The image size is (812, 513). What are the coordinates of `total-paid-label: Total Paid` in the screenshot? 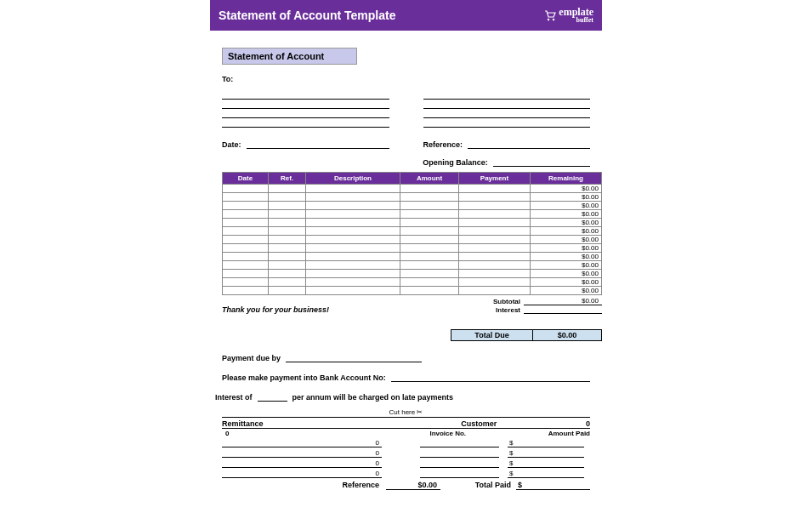 It's located at (496, 485).